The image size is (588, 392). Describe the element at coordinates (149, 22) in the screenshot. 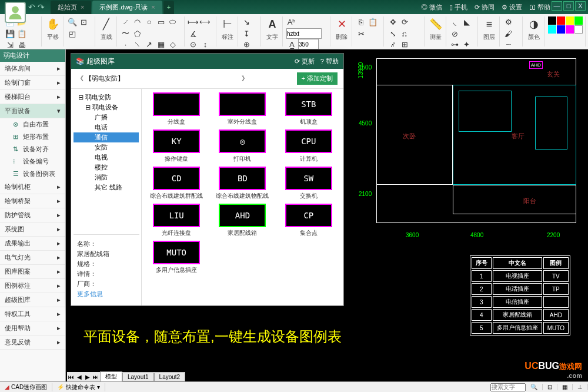

I see `circle-icon: ○` at that location.